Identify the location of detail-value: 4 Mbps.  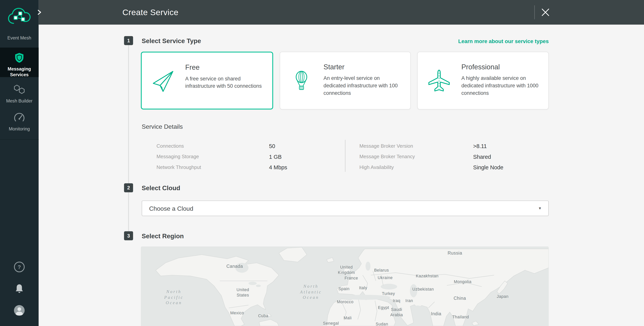
(278, 167).